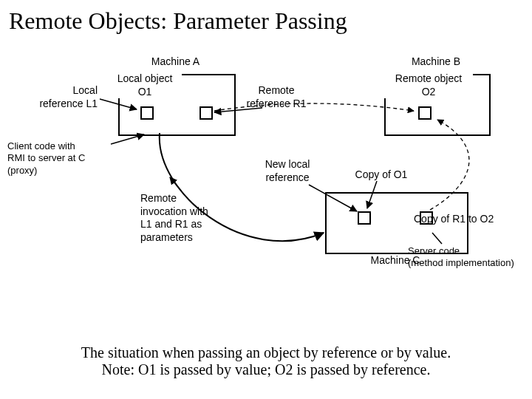  What do you see at coordinates (192, 218) in the screenshot?
I see `remote-invocation-label: Remoteinvocation withL1 and R1 asparamet…` at bounding box center [192, 218].